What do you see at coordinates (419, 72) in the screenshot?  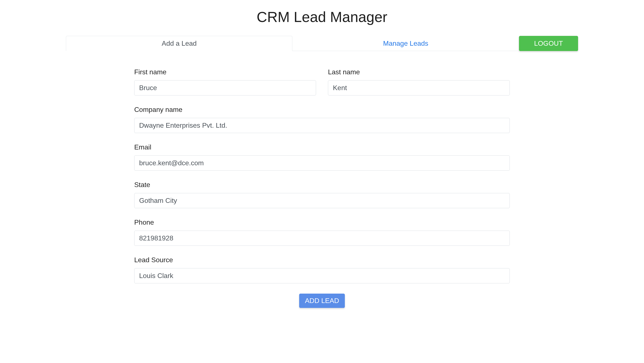 I see `last-name-label: Last name` at bounding box center [419, 72].